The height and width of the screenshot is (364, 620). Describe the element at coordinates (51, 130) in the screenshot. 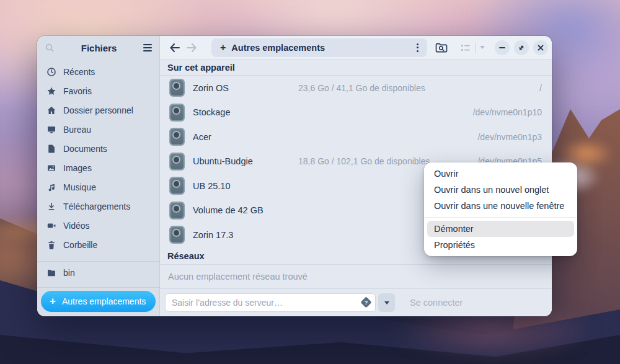

I see `desktop-icon` at that location.